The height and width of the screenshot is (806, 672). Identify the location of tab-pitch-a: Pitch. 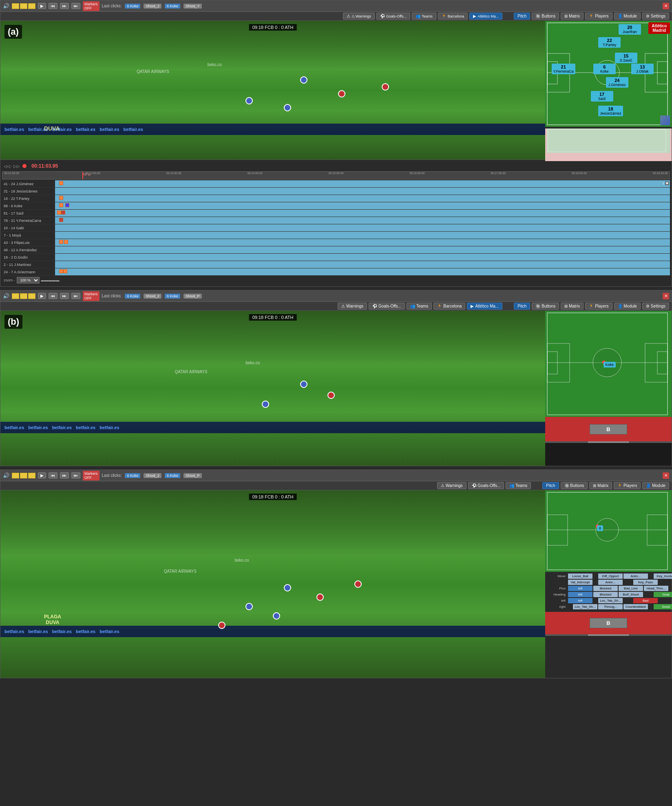
(522, 16).